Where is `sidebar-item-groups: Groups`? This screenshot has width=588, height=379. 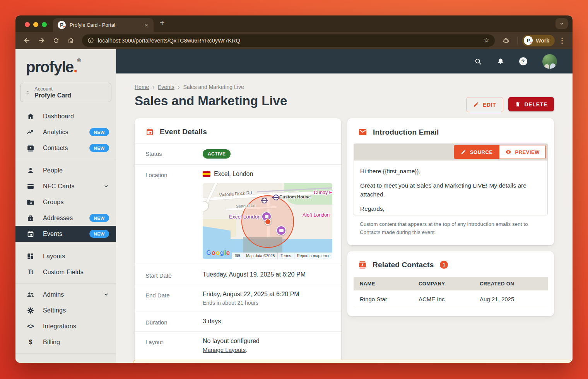
sidebar-item-groups: Groups is located at coordinates (66, 202).